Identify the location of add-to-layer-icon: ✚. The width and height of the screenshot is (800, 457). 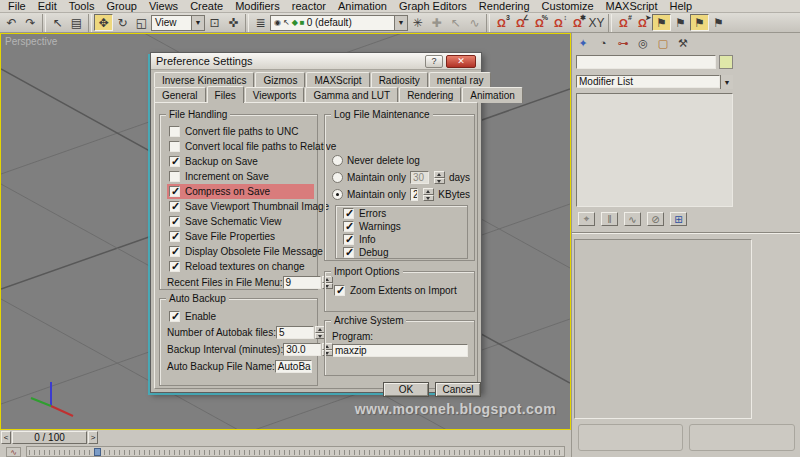
(436, 22).